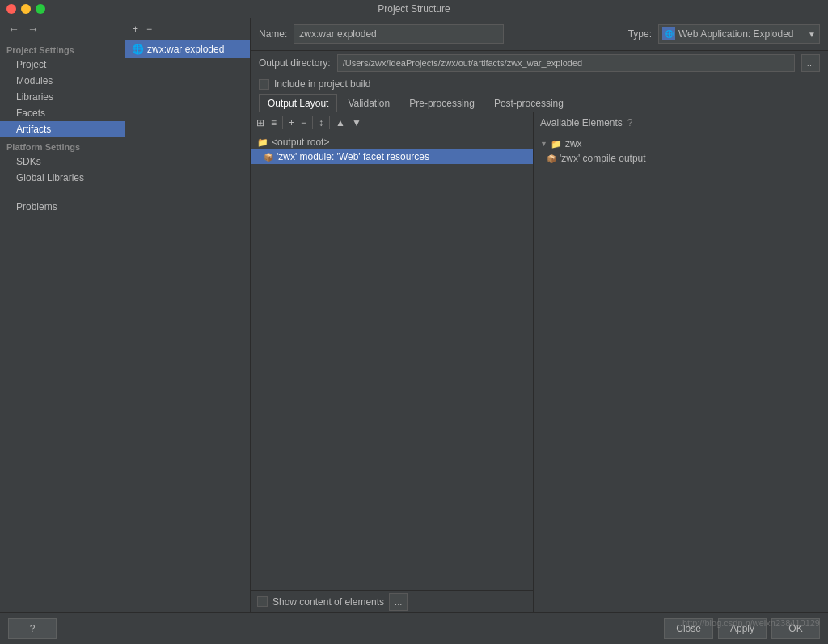  Describe the element at coordinates (186, 49) in the screenshot. I see `artifact-name: zwx:war exploded` at that location.